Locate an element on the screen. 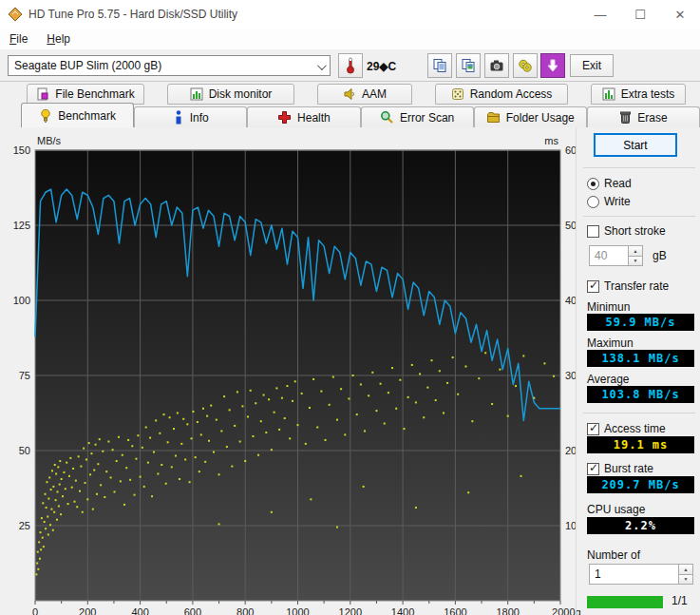 This screenshot has width=700, height=615. disks-button is located at coordinates (525, 66).